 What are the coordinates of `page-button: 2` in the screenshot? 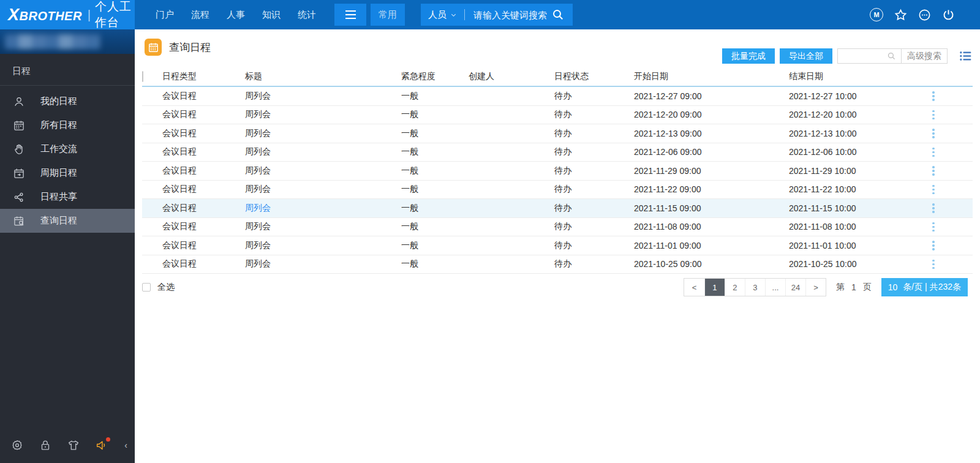 It's located at (735, 287).